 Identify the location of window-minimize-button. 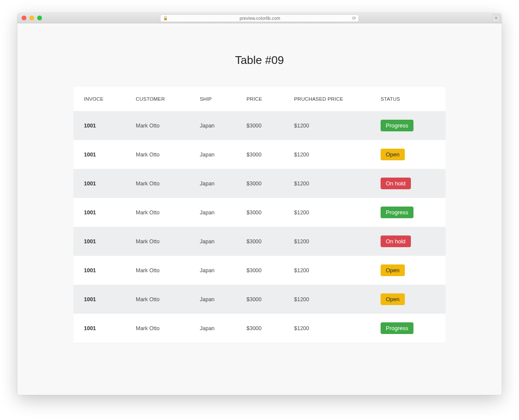
(32, 18).